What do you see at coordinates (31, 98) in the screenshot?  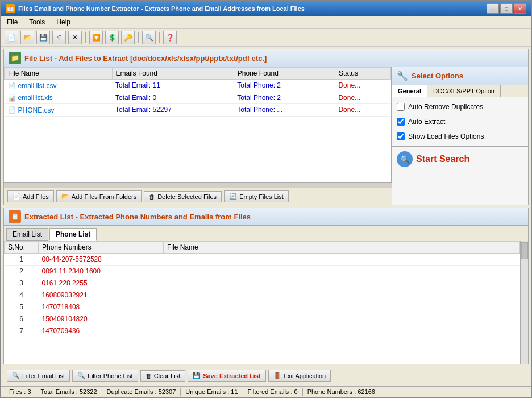 I see `file-icon: 📊 emaillist.xls` at bounding box center [31, 98].